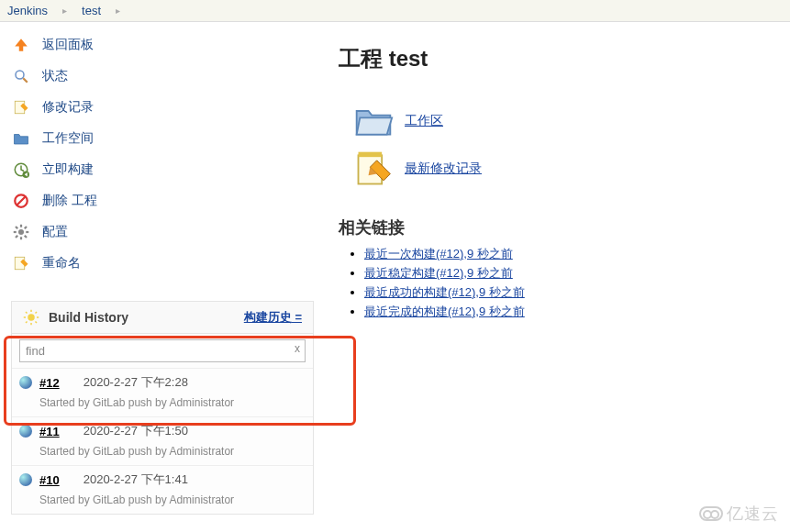 The width and height of the screenshot is (790, 532). I want to click on breadcrumb-project: test, so click(92, 11).